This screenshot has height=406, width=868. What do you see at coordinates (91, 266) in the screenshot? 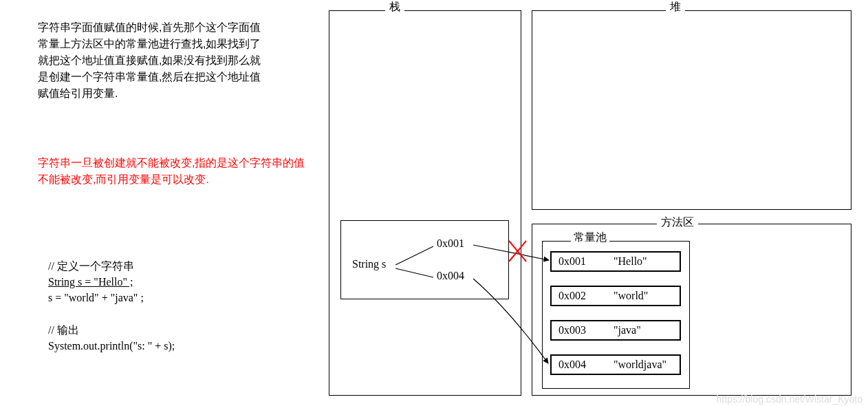
I see `code-comment-1: // 定义一个字符串` at bounding box center [91, 266].